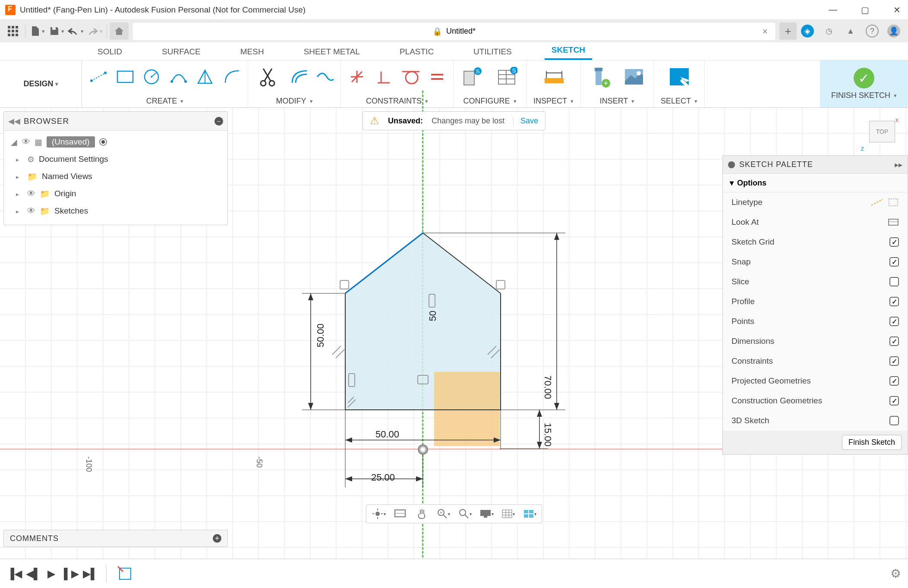 The image size is (908, 588). What do you see at coordinates (388, 434) in the screenshot?
I see `dimension-50-width: 50.00` at bounding box center [388, 434].